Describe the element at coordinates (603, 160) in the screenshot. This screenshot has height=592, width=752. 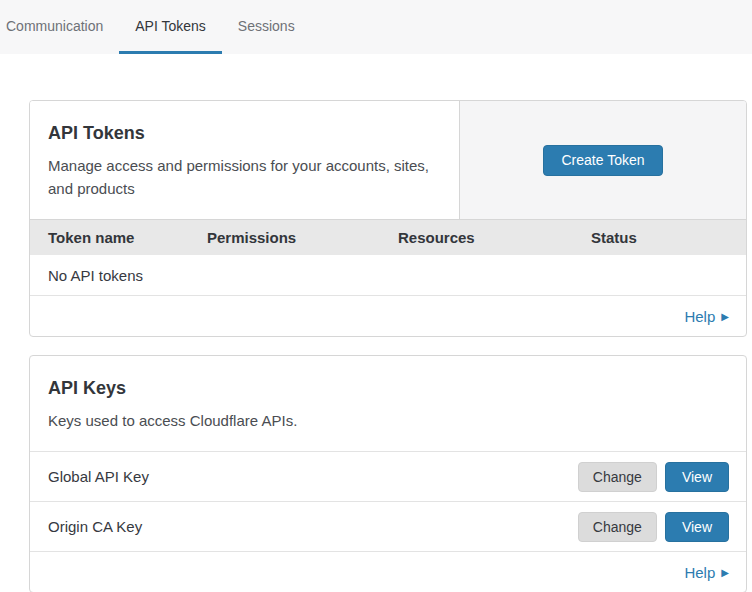
I see `api-tokens-card-header-action: Create Token` at that location.